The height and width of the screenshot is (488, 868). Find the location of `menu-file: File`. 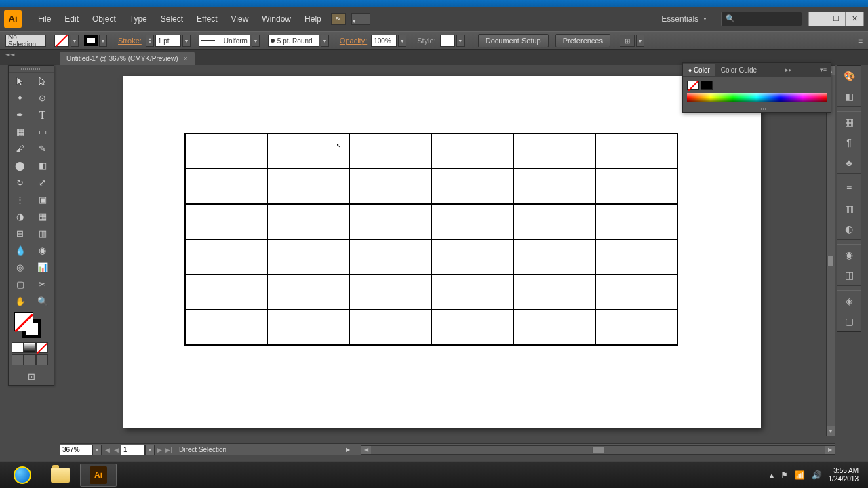

menu-file: File is located at coordinates (45, 19).